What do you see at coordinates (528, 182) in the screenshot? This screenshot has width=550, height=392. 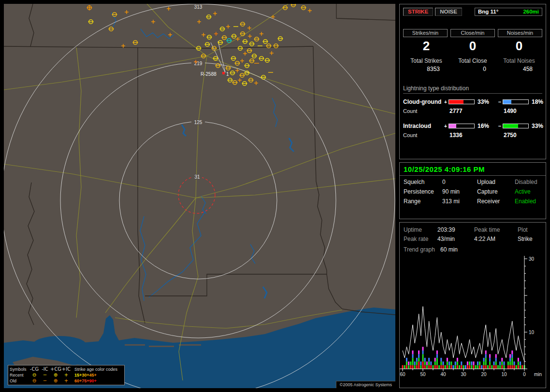 I see `upload-status: Disabled` at bounding box center [528, 182].